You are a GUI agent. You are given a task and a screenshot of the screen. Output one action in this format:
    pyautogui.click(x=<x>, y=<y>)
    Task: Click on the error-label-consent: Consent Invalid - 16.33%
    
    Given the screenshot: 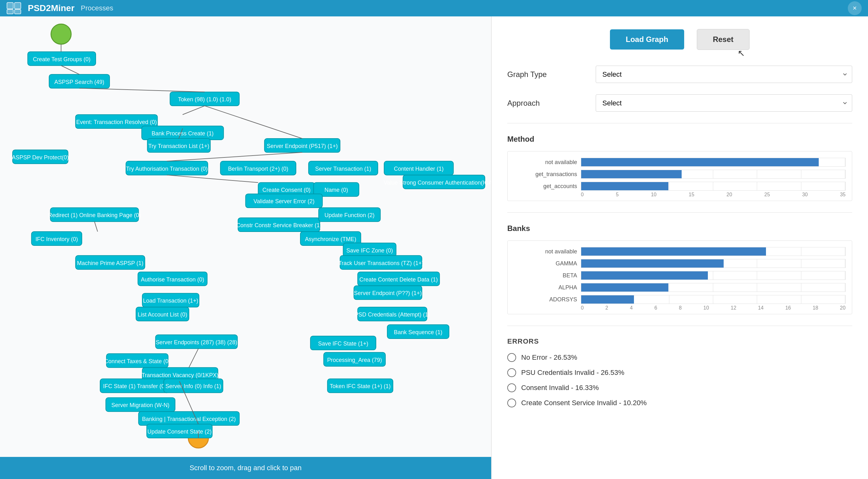 What is the action you would take?
    pyautogui.click(x=560, y=388)
    